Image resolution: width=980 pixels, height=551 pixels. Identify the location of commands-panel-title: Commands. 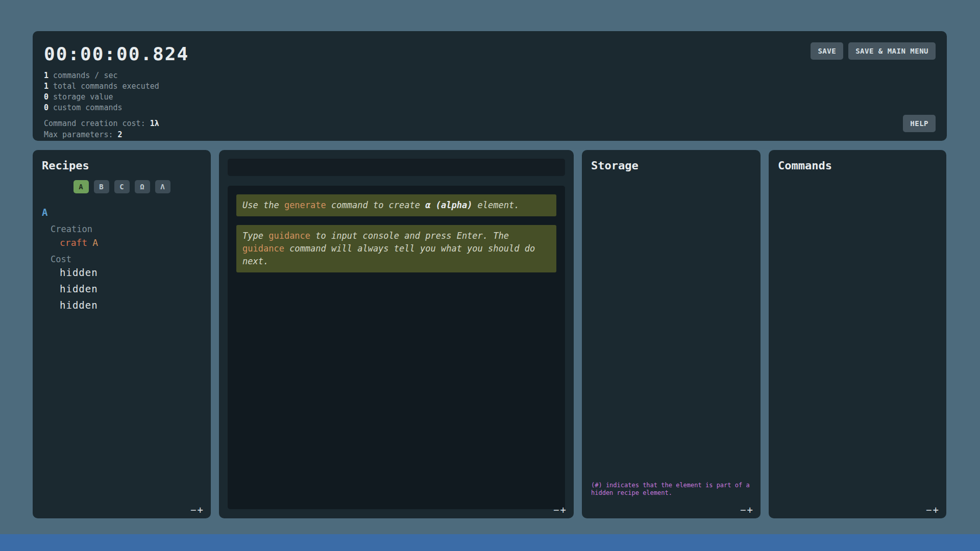
(857, 165).